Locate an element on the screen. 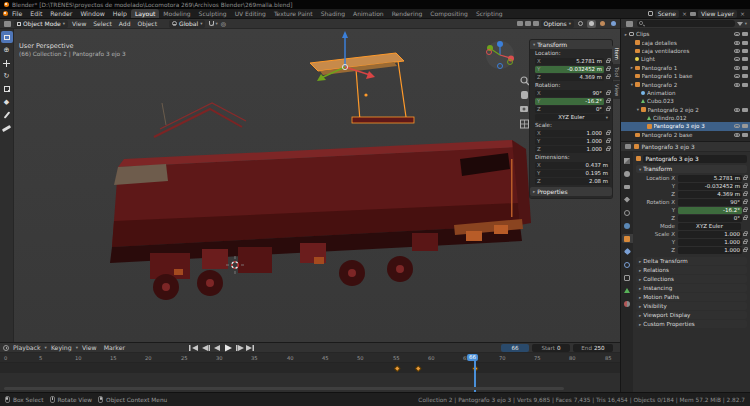  workspace-tab-scripting: Scripting is located at coordinates (490, 14).